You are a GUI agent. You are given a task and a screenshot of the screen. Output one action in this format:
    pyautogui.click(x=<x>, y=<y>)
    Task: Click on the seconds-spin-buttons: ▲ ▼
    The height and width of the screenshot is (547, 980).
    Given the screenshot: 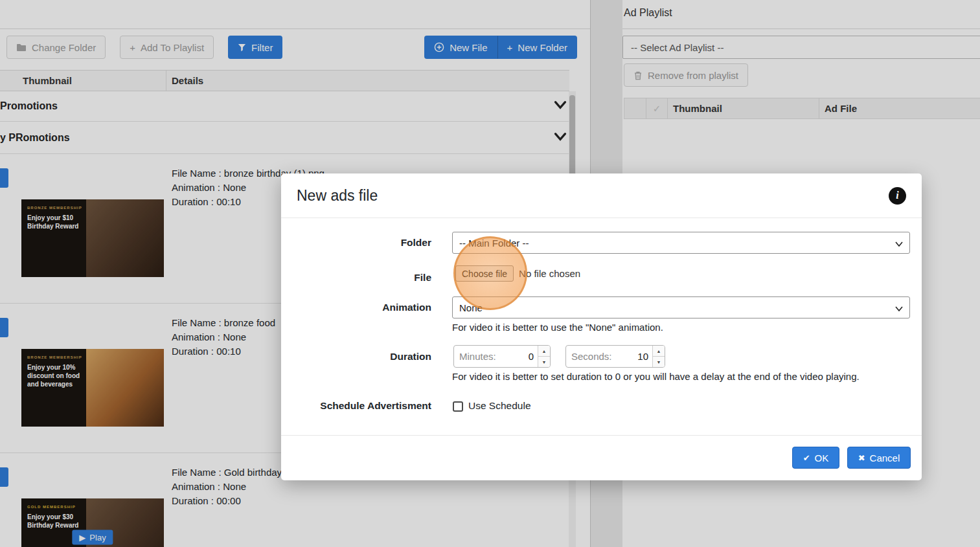 What is the action you would take?
    pyautogui.click(x=658, y=356)
    